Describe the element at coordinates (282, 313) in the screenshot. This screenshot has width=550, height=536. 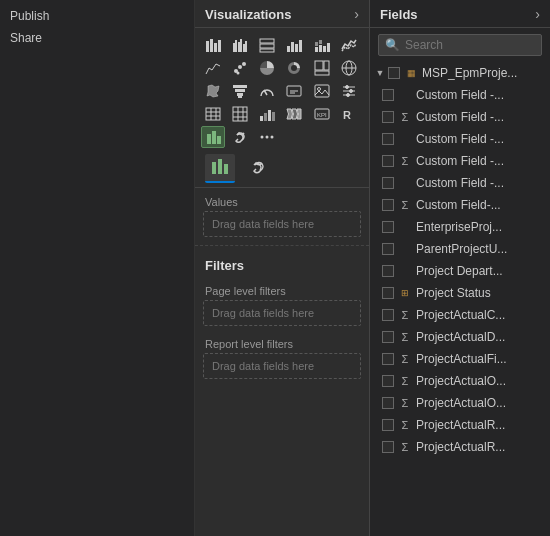
I see `page-drop-zone: Drag data fields here` at that location.